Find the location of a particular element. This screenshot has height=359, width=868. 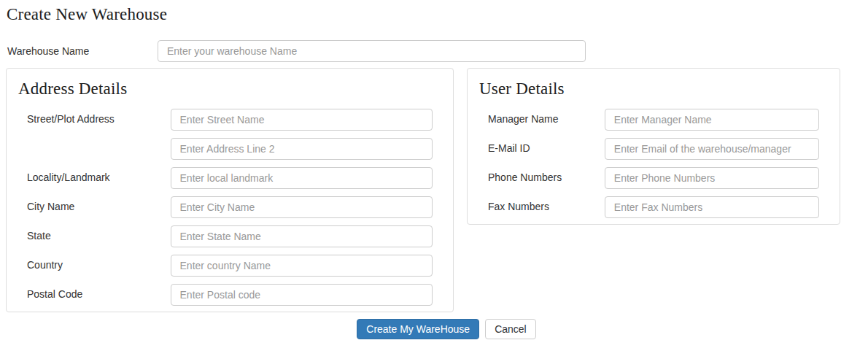

fax-numbers-label: Fax Numbers is located at coordinates (541, 204).